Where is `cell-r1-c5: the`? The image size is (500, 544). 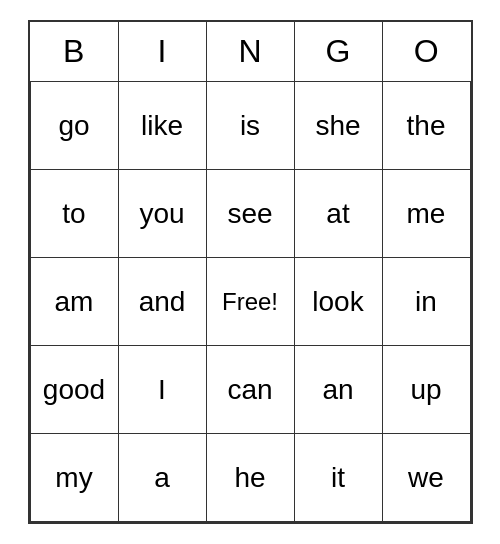
cell-r1-c5: the is located at coordinates (426, 126).